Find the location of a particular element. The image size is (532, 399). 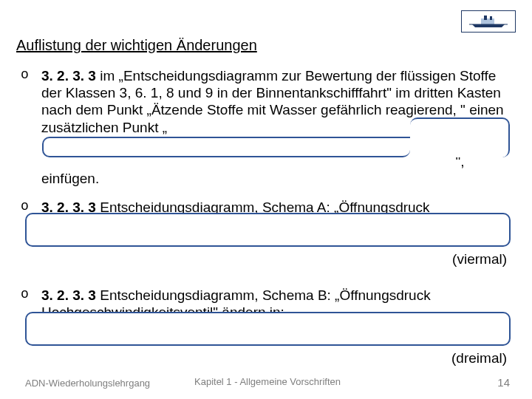

brand-logo is located at coordinates (488, 21).